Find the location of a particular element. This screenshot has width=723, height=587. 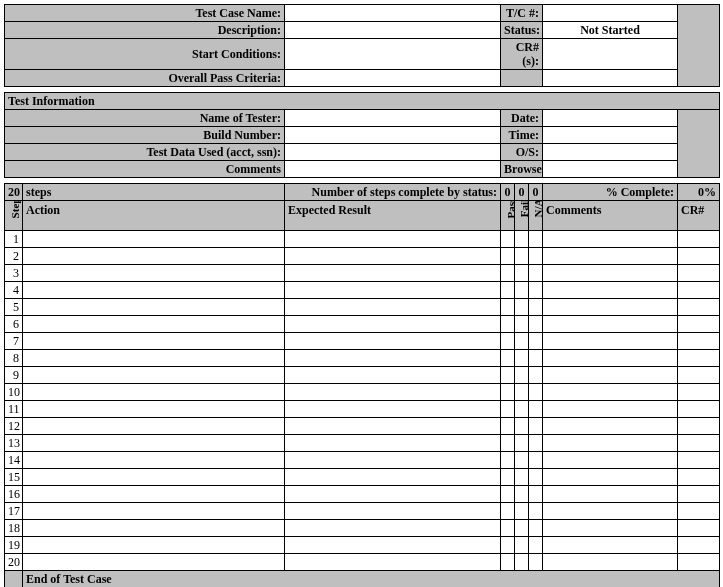

value-status: Not Started is located at coordinates (610, 30).